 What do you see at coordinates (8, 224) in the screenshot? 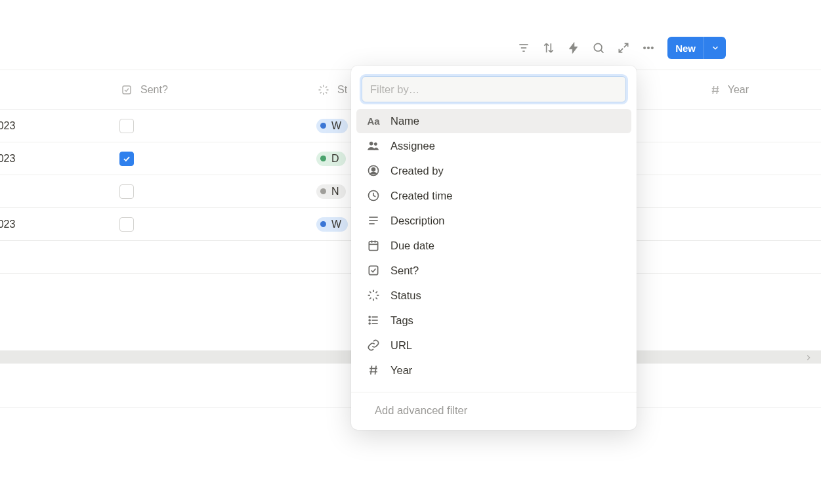
I see `cell-date: 9, 2023` at bounding box center [8, 224].